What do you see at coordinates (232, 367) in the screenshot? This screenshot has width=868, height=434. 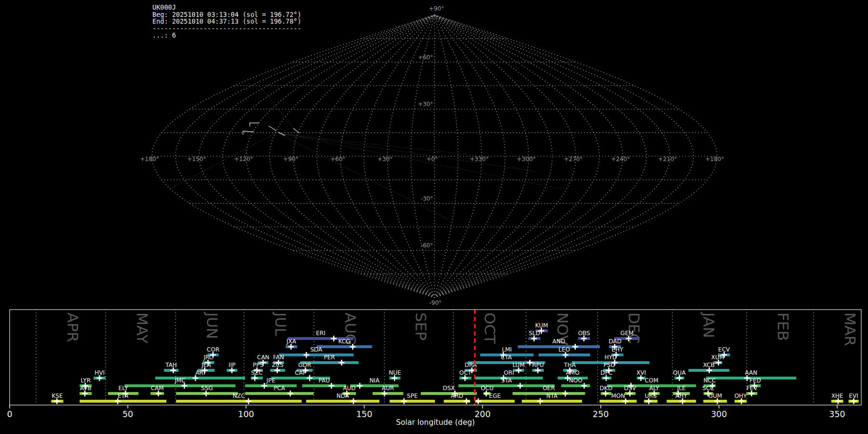 I see `shower-iip: IIP` at bounding box center [232, 367].